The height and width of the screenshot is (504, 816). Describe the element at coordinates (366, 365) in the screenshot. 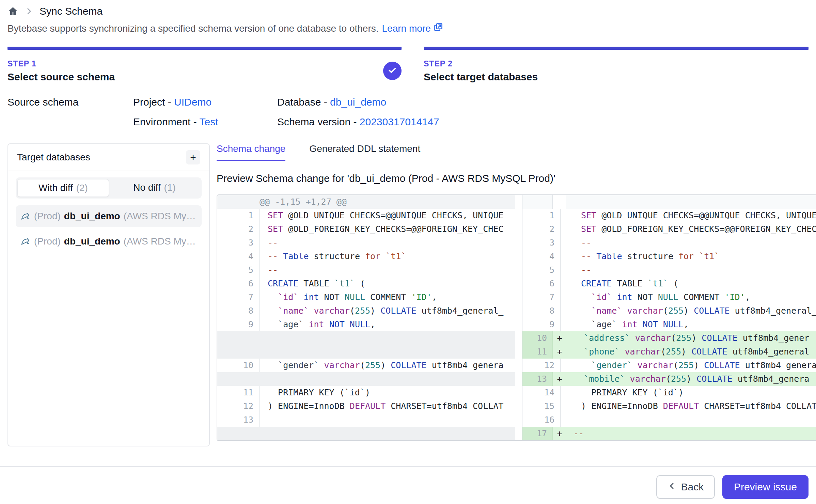

I see `diff-row: 10 `gender` varchar(255) COLLATE utf8mb4…` at that location.